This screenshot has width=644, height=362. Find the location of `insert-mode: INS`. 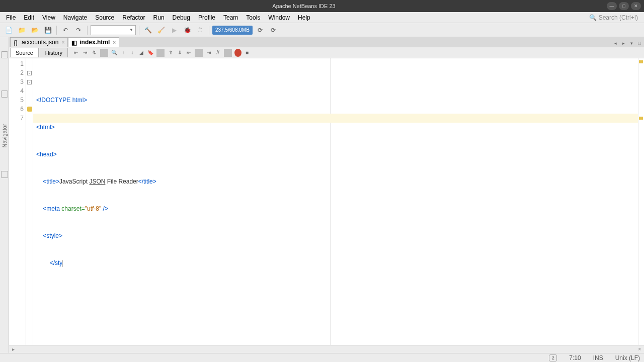

insert-mode: INS is located at coordinates (598, 358).